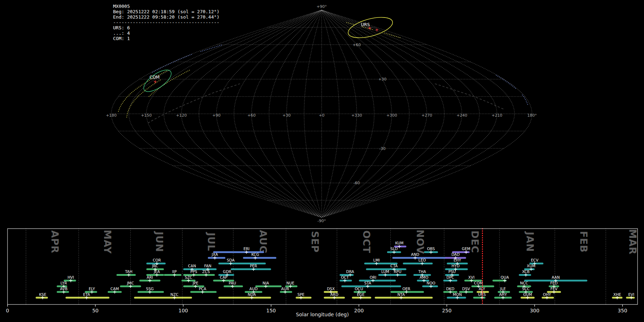 The height and width of the screenshot is (322, 644). Describe the element at coordinates (188, 277) in the screenshot. I see `shower-label-SZC: SZC` at that location.